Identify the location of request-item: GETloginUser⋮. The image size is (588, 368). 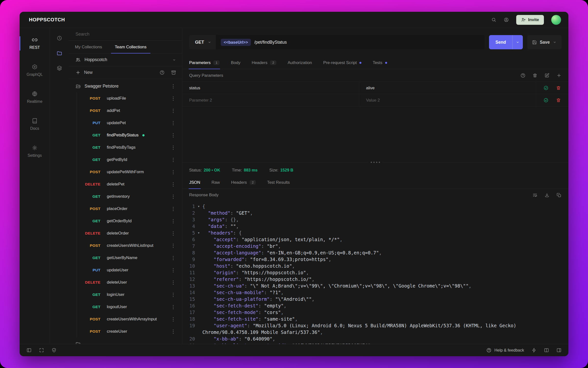
(129, 295).